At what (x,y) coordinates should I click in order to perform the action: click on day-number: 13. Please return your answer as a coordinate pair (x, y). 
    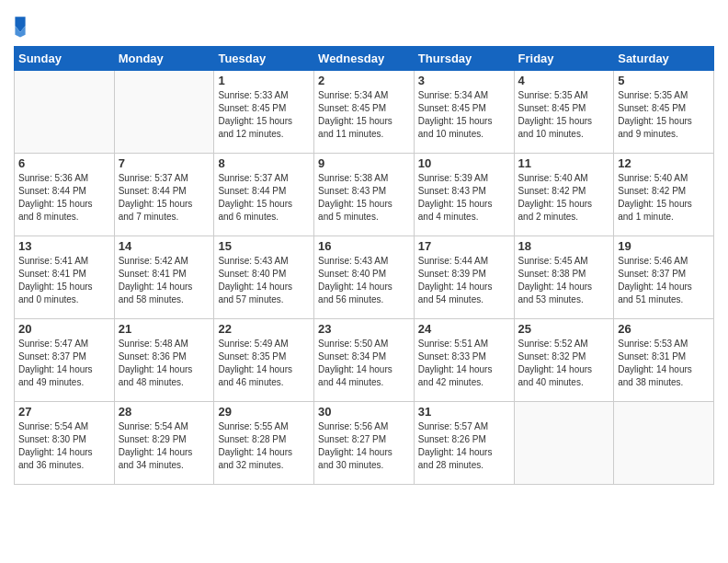
    Looking at the image, I should click on (64, 247).